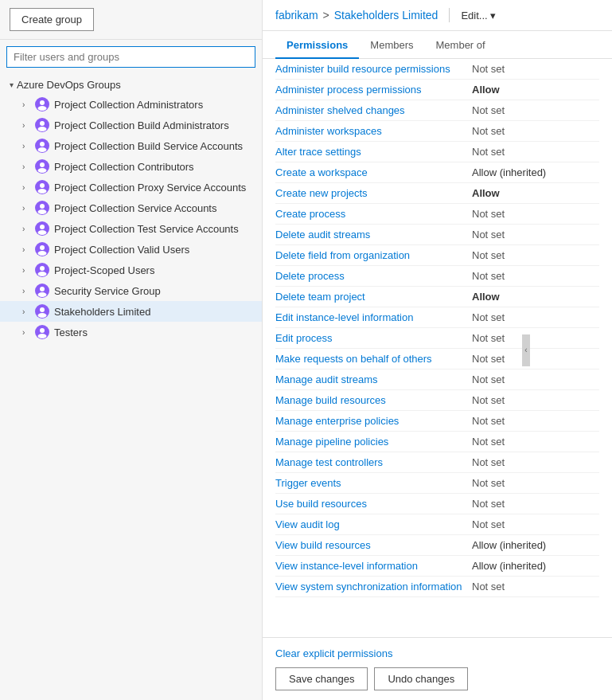  Describe the element at coordinates (11, 84) in the screenshot. I see `category-chevron-icon: ▾` at that location.